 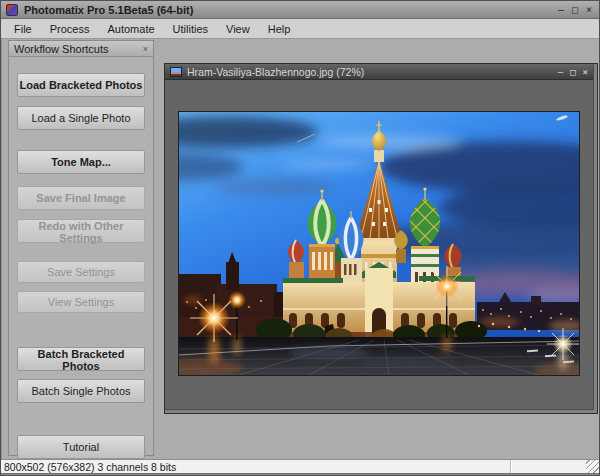 What do you see at coordinates (592, 466) in the screenshot?
I see `resize-grip-icon` at bounding box center [592, 466].